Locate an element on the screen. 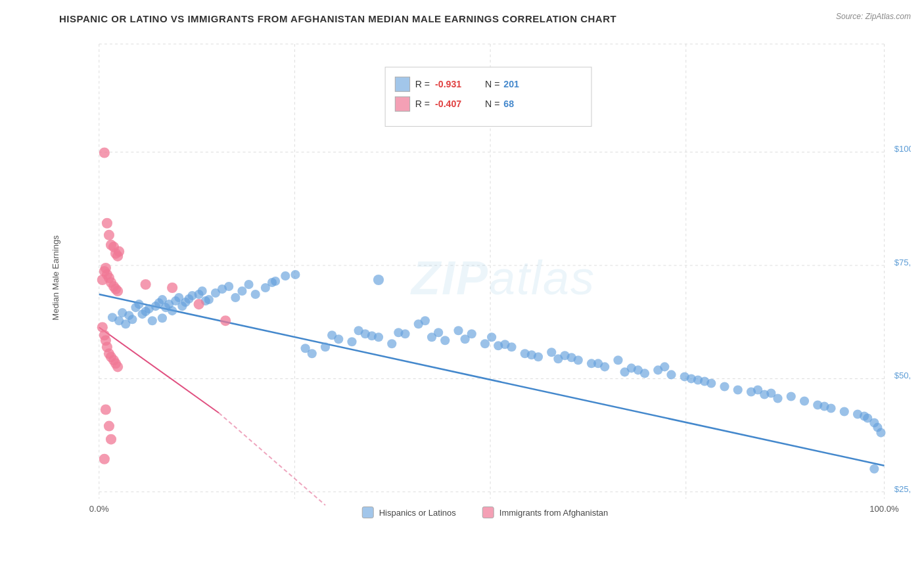 The image size is (924, 586). svg-text: 68 is located at coordinates (509, 104).